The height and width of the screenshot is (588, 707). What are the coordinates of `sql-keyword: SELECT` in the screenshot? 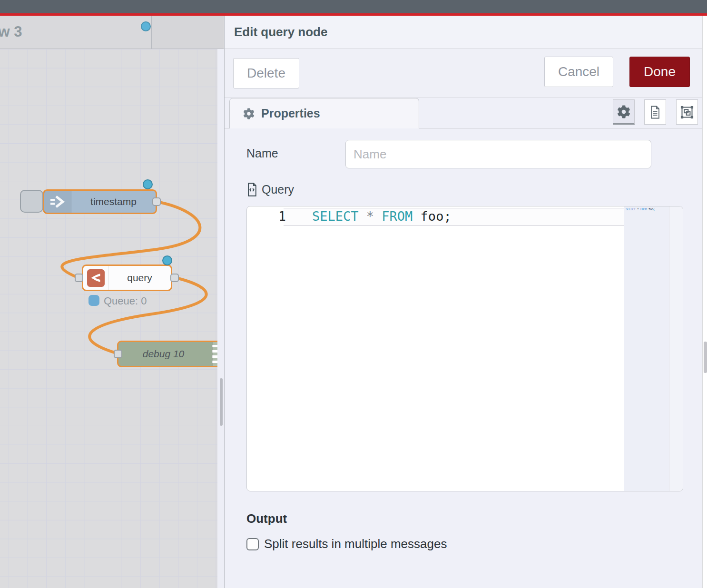 It's located at (335, 216).